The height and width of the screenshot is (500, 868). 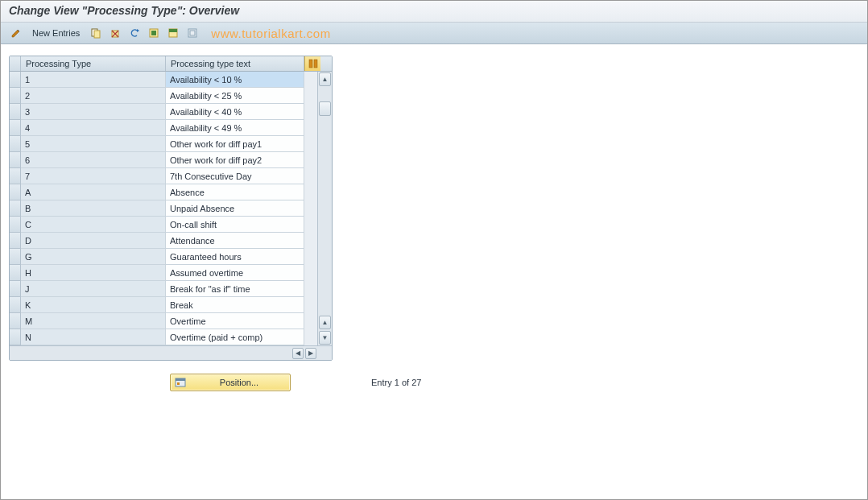 I want to click on scroll-up-icon: ▲, so click(x=325, y=79).